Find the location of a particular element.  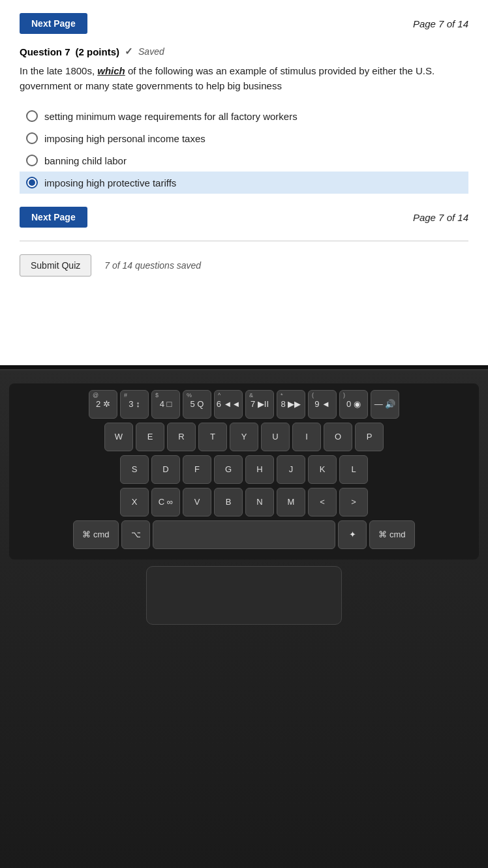

key-4-top: $ is located at coordinates (157, 396).